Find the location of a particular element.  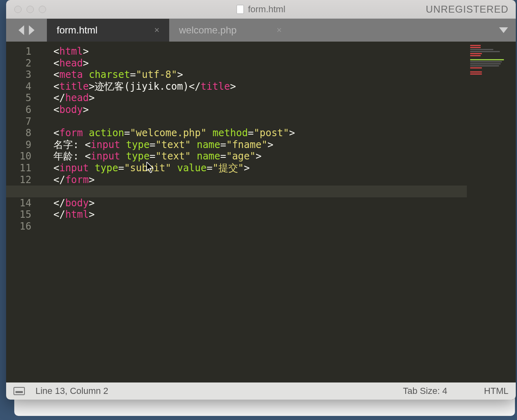

line-number: 2 is located at coordinates (19, 64).